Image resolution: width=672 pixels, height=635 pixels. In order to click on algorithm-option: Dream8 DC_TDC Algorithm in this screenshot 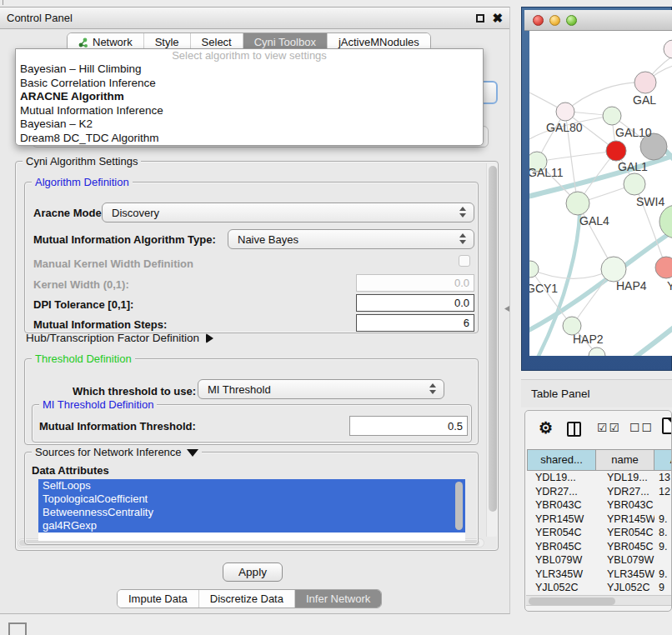, I will do `click(249, 138)`.